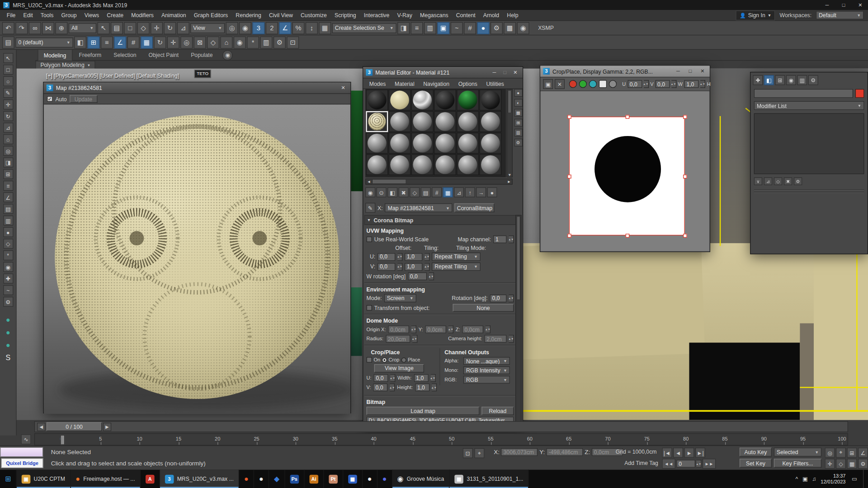 The image size is (868, 488). Describe the element at coordinates (440, 220) in the screenshot. I see `rollout-header: ▼Corona Bitmap` at that location.